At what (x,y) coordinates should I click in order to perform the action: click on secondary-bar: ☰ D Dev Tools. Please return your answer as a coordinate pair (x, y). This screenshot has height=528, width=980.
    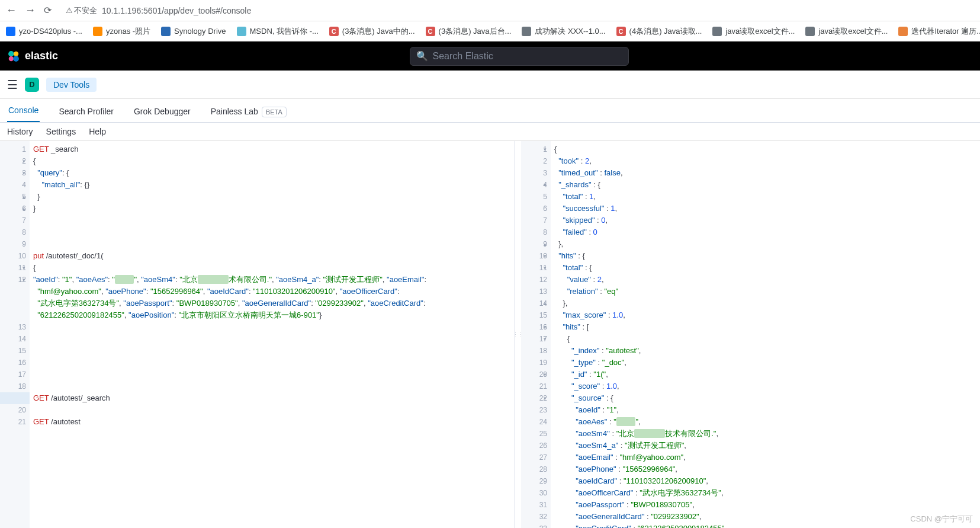
    Looking at the image, I should click on (490, 85).